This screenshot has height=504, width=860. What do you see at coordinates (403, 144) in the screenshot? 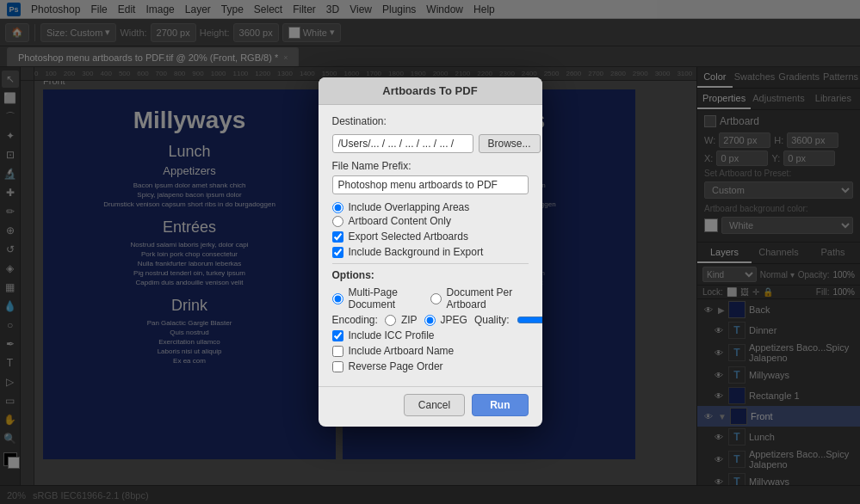
I see `destination-input` at bounding box center [403, 144].